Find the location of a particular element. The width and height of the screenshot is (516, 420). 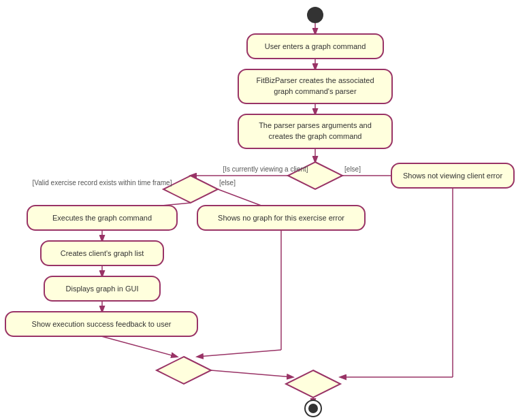

node-parser-parses is located at coordinates (315, 131).